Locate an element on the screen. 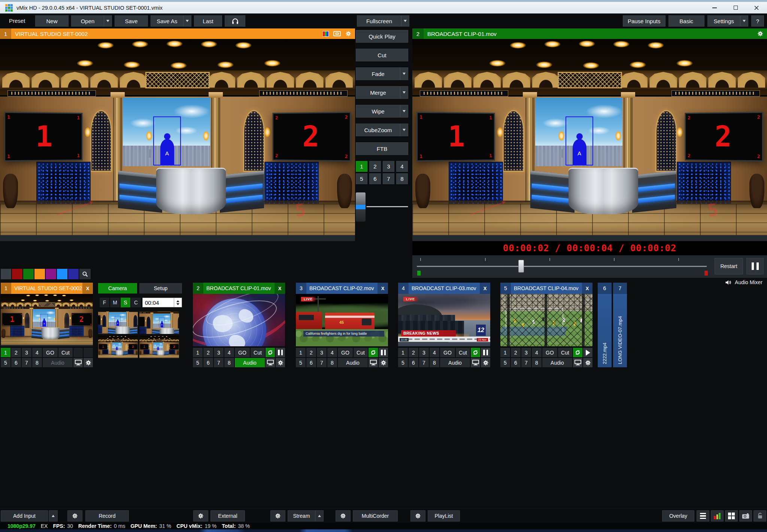 Image resolution: width=767 pixels, height=532 pixels. input-header: 3BROADCAST CLIP-02.movX is located at coordinates (342, 288).